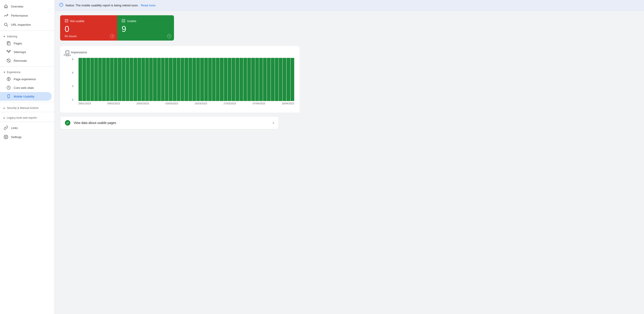 The width and height of the screenshot is (644, 314). I want to click on section-legacy: ▸ Legacy tools and reports, so click(27, 117).